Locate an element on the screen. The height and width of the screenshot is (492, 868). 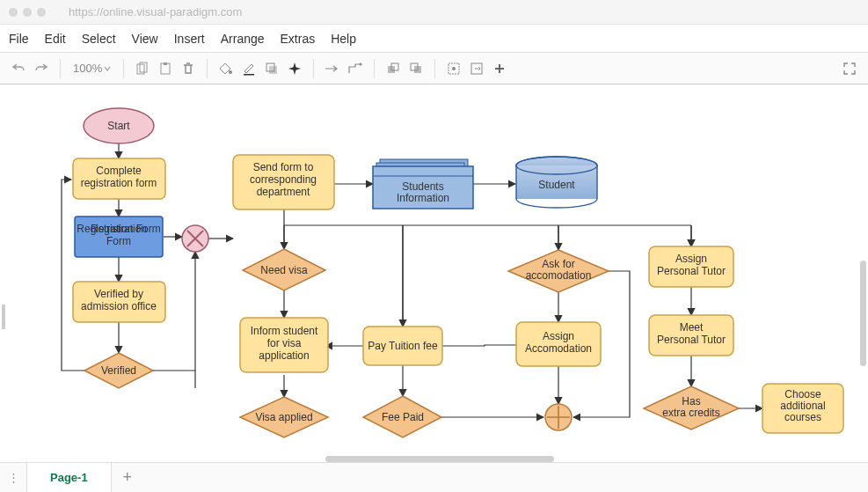
vertical-scrollbar is located at coordinates (864, 313).